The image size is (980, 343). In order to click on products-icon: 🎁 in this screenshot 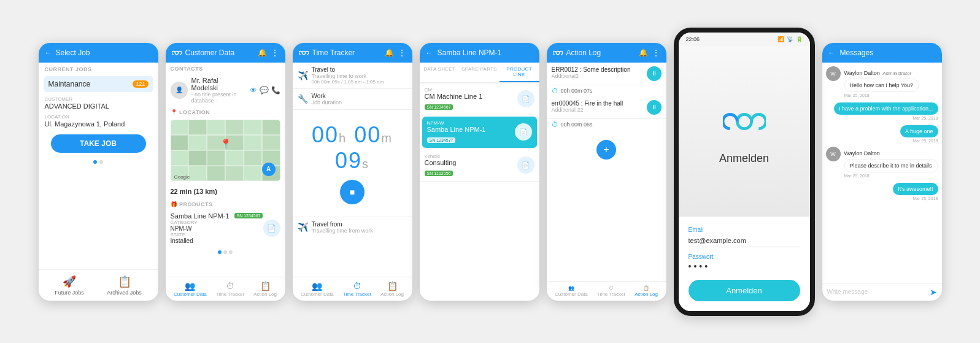, I will do `click(174, 204)`.